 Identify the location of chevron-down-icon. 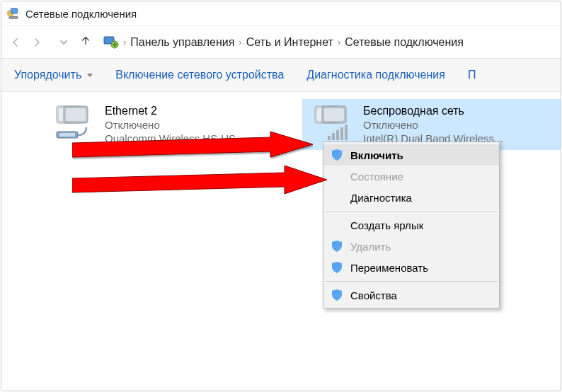
(90, 75).